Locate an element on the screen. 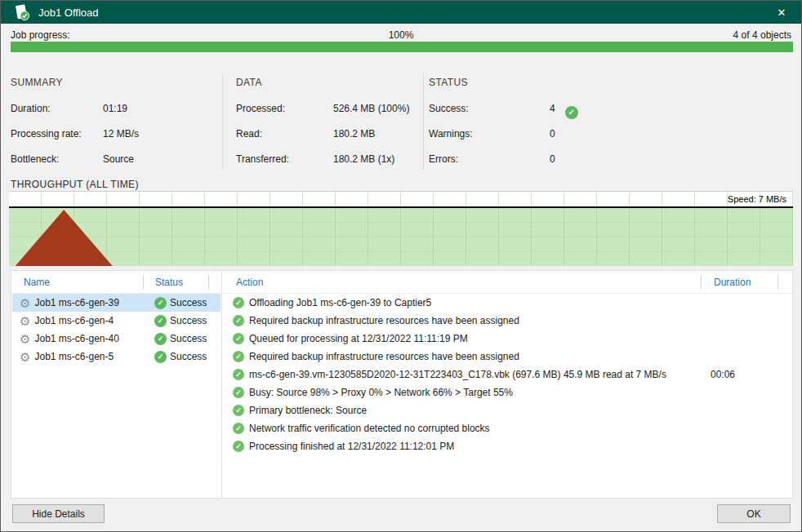  throughput-title: THROUGHPUT (ALL TIME) is located at coordinates (75, 184).